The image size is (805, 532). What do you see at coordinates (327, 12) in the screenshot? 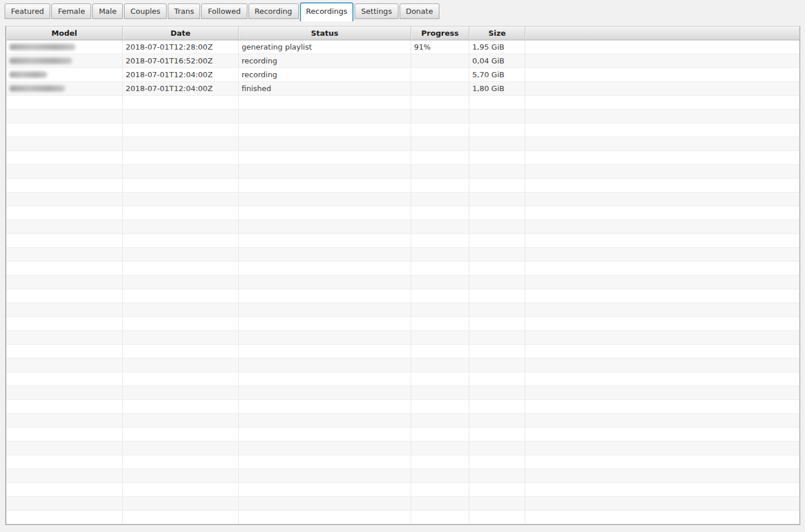
I see `tab-recordings: Recordings` at bounding box center [327, 12].